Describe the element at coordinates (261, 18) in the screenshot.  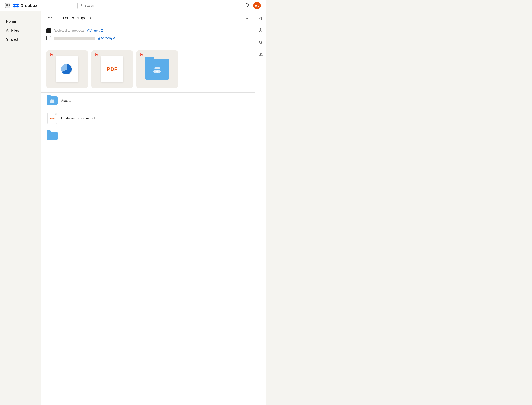
I see `collapse-icon` at that location.